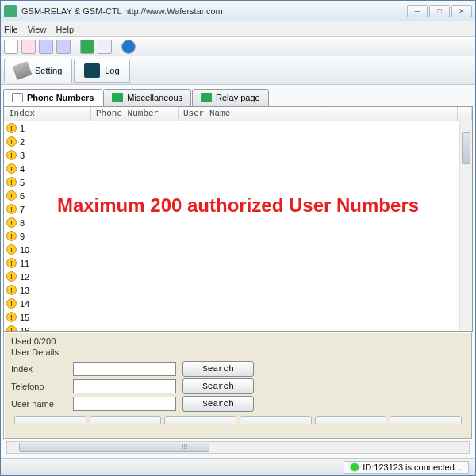 Image resolution: width=476 pixels, height=476 pixels. I want to click on table-row: !12, so click(238, 276).